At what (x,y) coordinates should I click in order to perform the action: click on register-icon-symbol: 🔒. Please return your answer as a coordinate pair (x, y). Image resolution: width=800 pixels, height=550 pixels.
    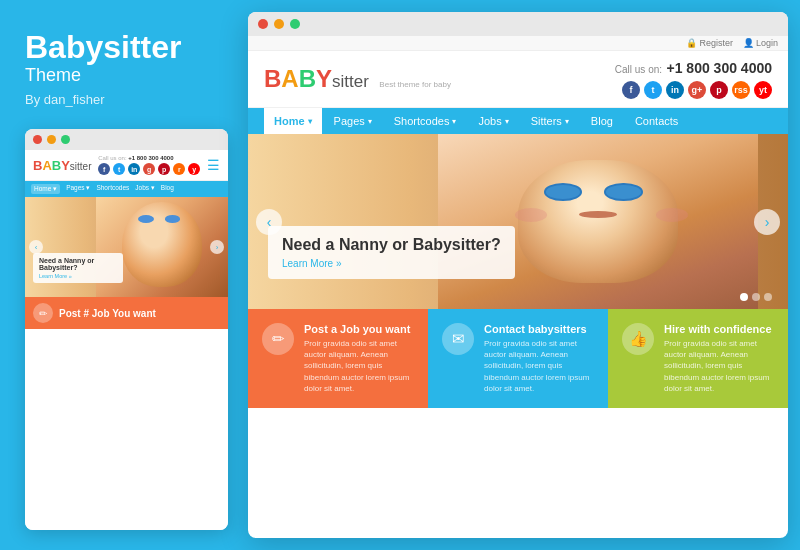
    Looking at the image, I should click on (692, 43).